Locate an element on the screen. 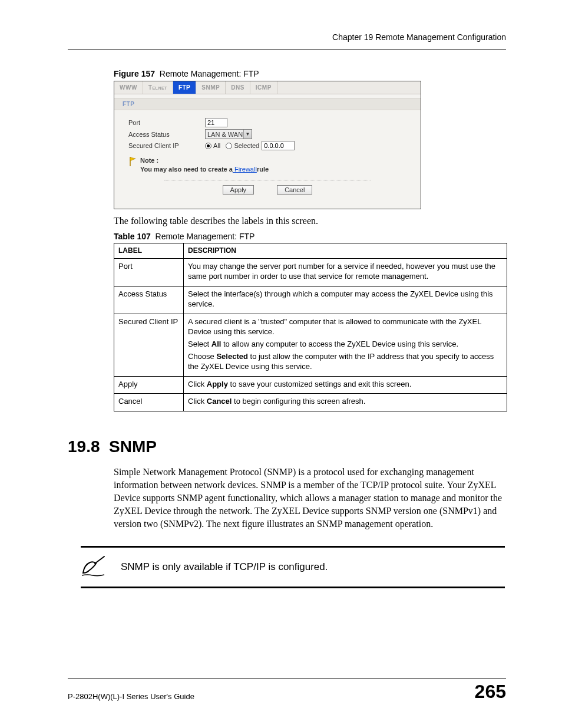  figure-caption: Figure 157 Remote Management: FTP is located at coordinates (310, 74).